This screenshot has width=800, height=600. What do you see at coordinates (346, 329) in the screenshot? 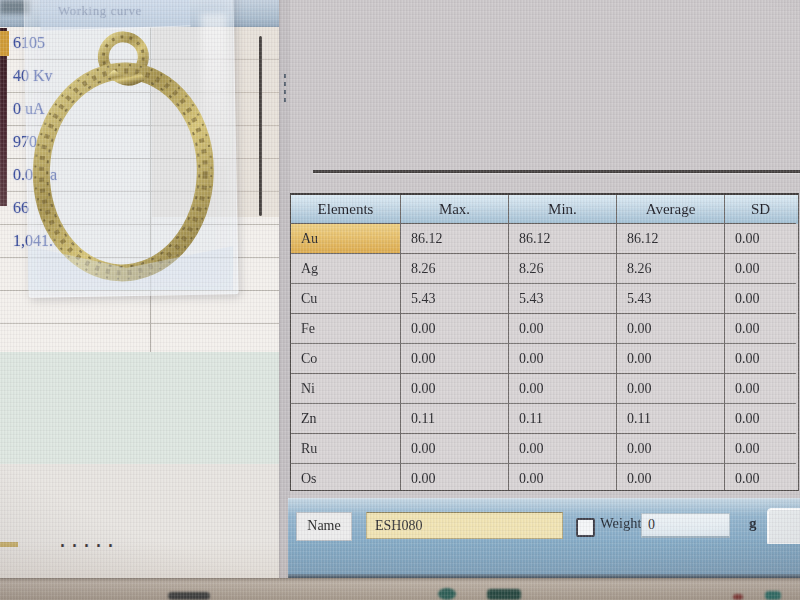
I see `element-cell: Fe` at bounding box center [346, 329].